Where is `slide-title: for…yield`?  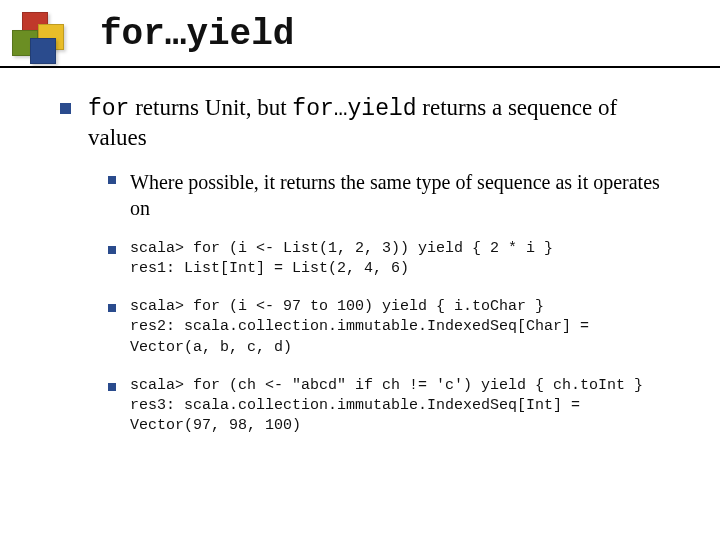 slide-title: for…yield is located at coordinates (197, 34).